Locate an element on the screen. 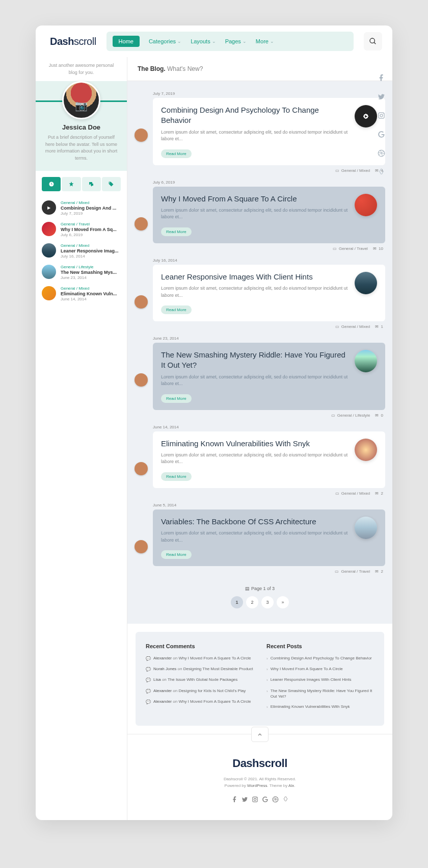  footer-logo: Dashscroll is located at coordinates (260, 763).